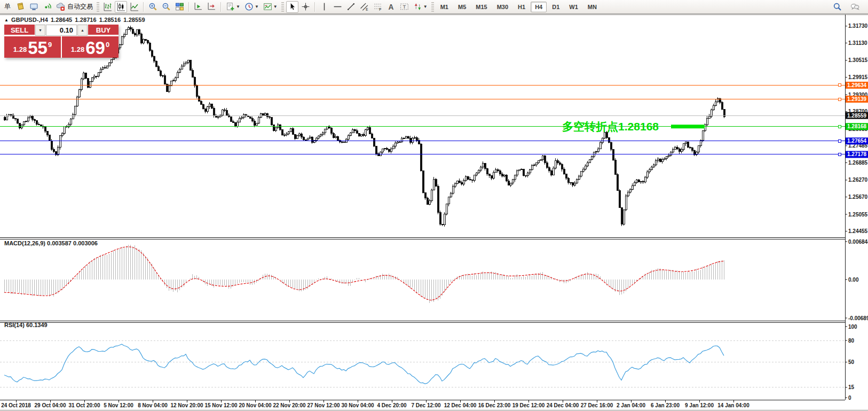 This screenshot has height=411, width=868. What do you see at coordinates (108, 43) in the screenshot?
I see `buy-price-pip: 0` at bounding box center [108, 43].